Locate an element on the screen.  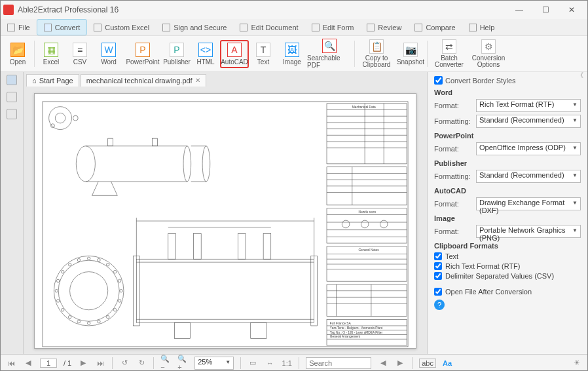
csv-button: ≡CSV is located at coordinates (80, 54).